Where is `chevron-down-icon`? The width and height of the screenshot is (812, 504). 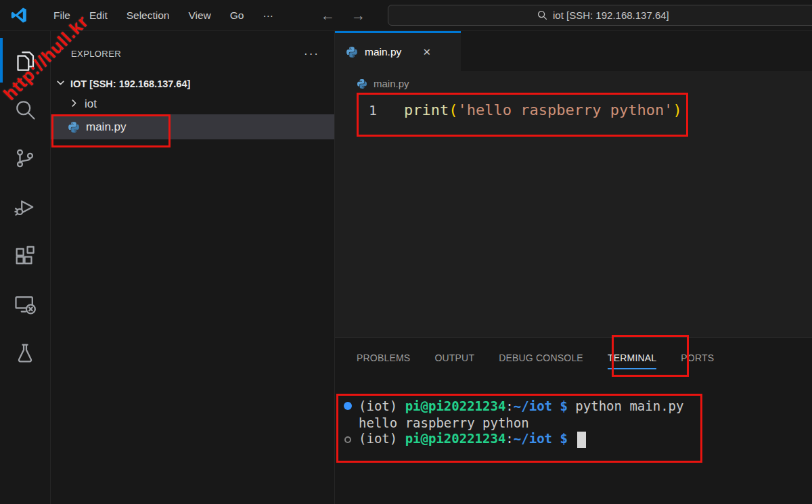
chevron-down-icon is located at coordinates (61, 84).